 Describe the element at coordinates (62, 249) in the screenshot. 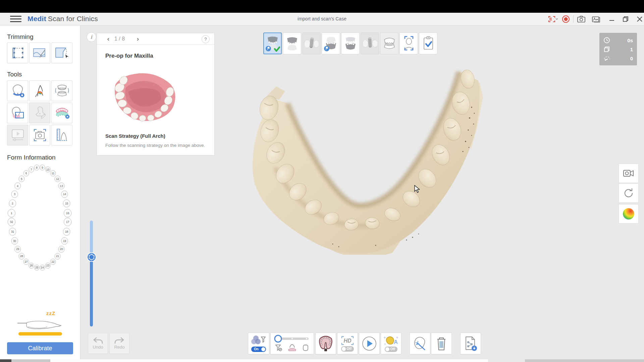

I see `svg-text: 20` at that location.